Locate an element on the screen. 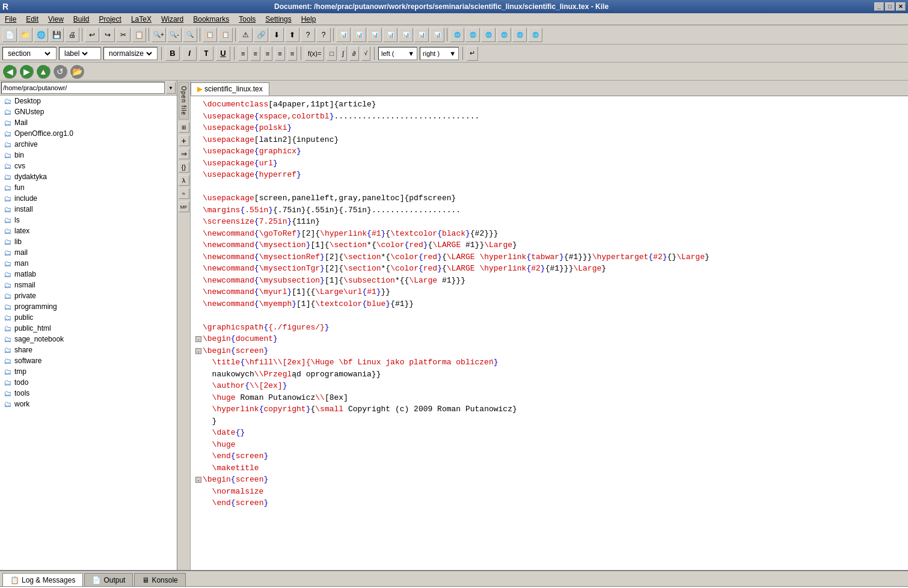 Image resolution: width=908 pixels, height=588 pixels. math4-button: √ is located at coordinates (366, 54).